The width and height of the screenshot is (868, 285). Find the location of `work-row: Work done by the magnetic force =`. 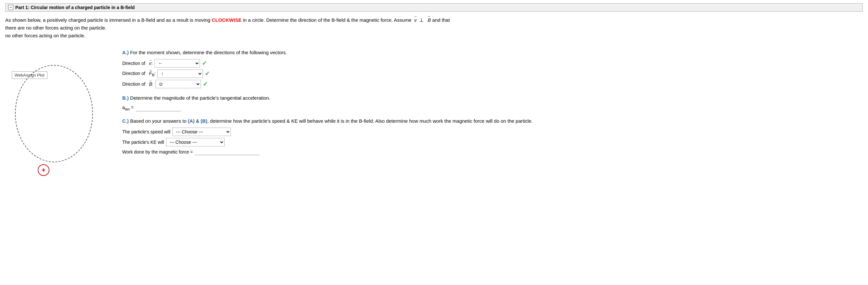

work-row: Work done by the magnetic force = is located at coordinates (493, 152).